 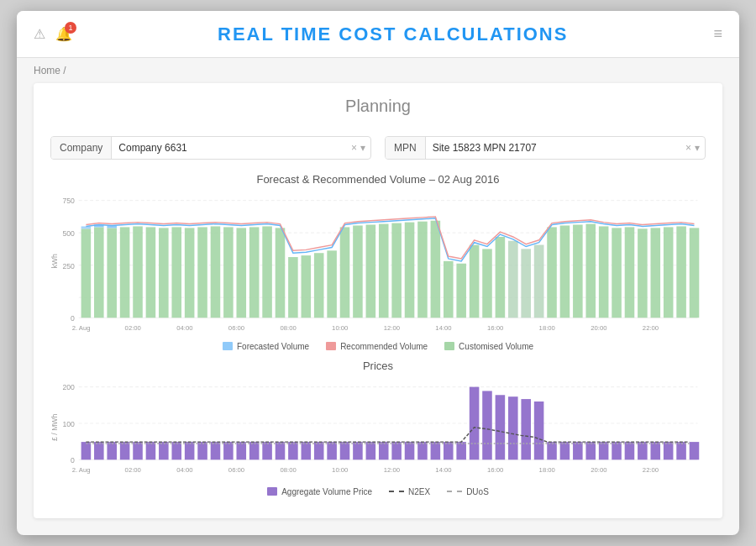 What do you see at coordinates (354, 148) in the screenshot?
I see `company-clear: ×` at bounding box center [354, 148].